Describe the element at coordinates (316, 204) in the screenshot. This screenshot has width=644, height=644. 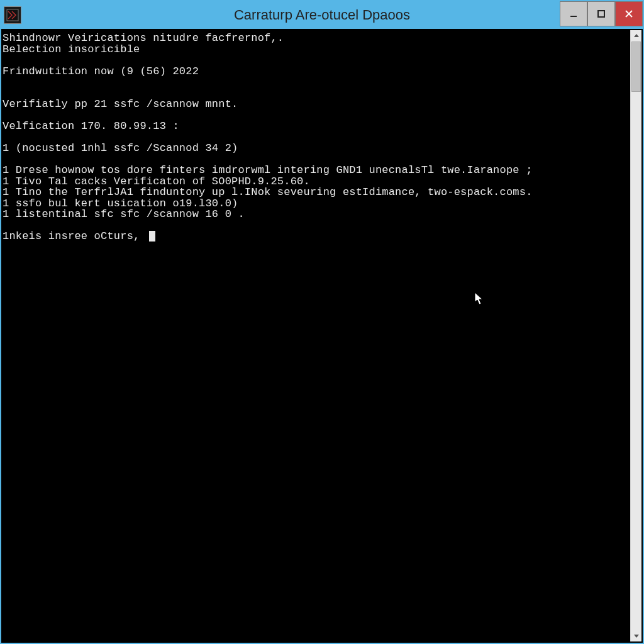
I see `terminal-line: 1 ssfo bul kert usication o19.l30.0)` at that location.